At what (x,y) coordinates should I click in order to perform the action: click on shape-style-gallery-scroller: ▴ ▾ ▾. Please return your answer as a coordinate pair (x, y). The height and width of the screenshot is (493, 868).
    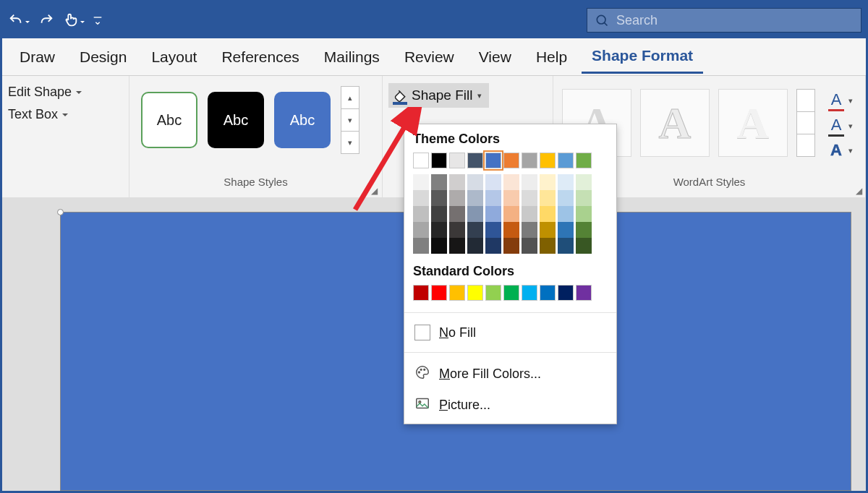
    Looking at the image, I should click on (350, 120).